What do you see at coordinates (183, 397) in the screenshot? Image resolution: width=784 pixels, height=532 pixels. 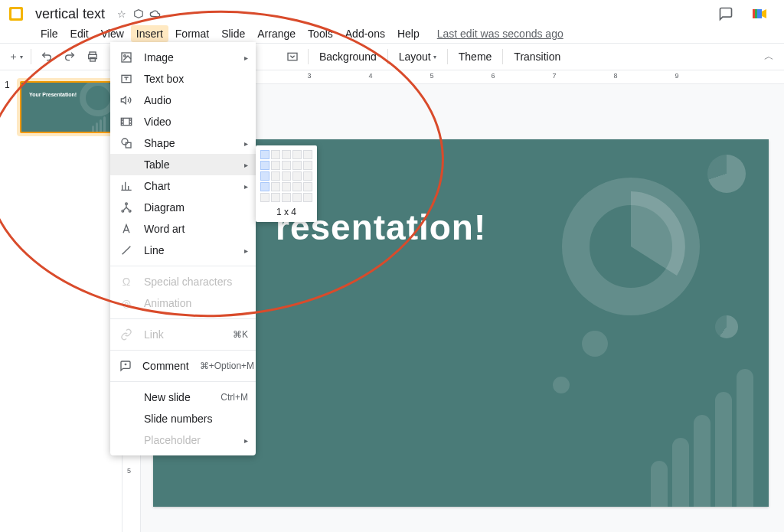 I see `menu-item-new-slide: New slideCtrl+M` at bounding box center [183, 397].